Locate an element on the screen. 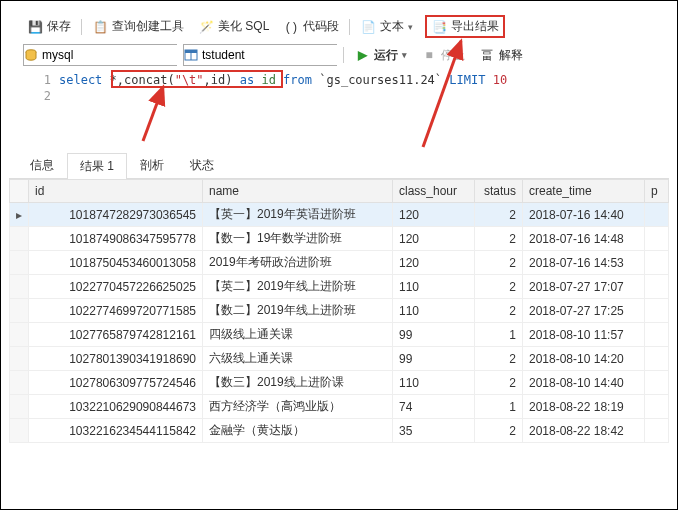 This screenshot has height=510, width=678. cell-name: 六级线上通关课 is located at coordinates (298, 359).